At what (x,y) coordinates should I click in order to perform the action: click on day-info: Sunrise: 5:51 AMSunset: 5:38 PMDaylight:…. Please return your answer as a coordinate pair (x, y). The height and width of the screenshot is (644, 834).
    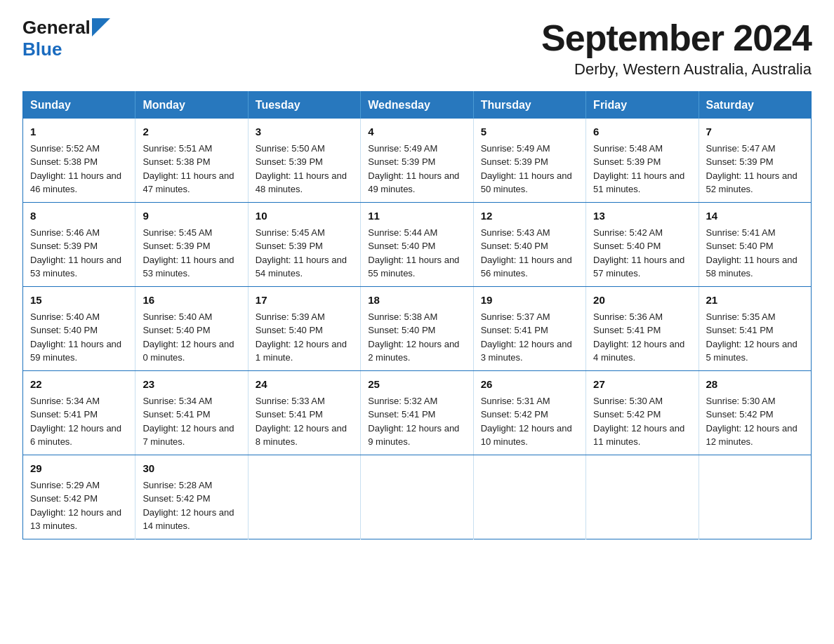
    Looking at the image, I should click on (188, 169).